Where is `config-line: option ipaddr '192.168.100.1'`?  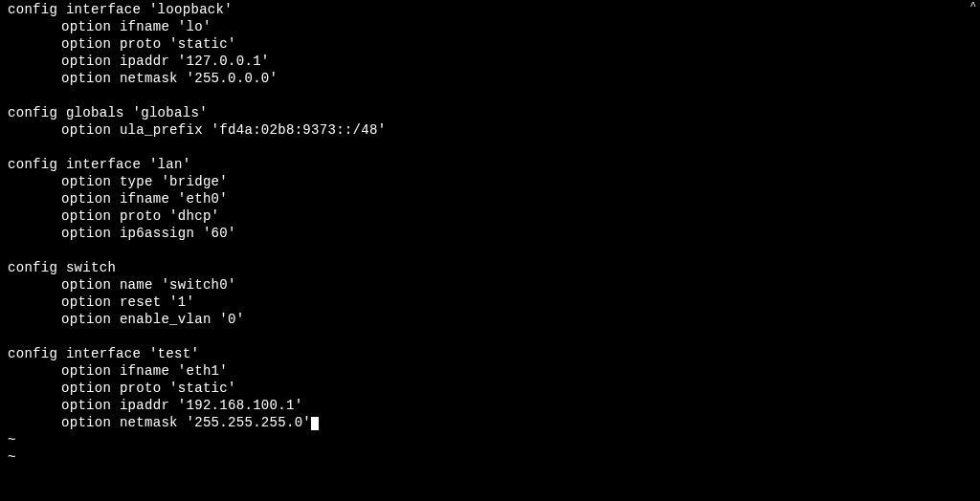
config-line: option ipaddr '192.168.100.1' is located at coordinates (494, 405).